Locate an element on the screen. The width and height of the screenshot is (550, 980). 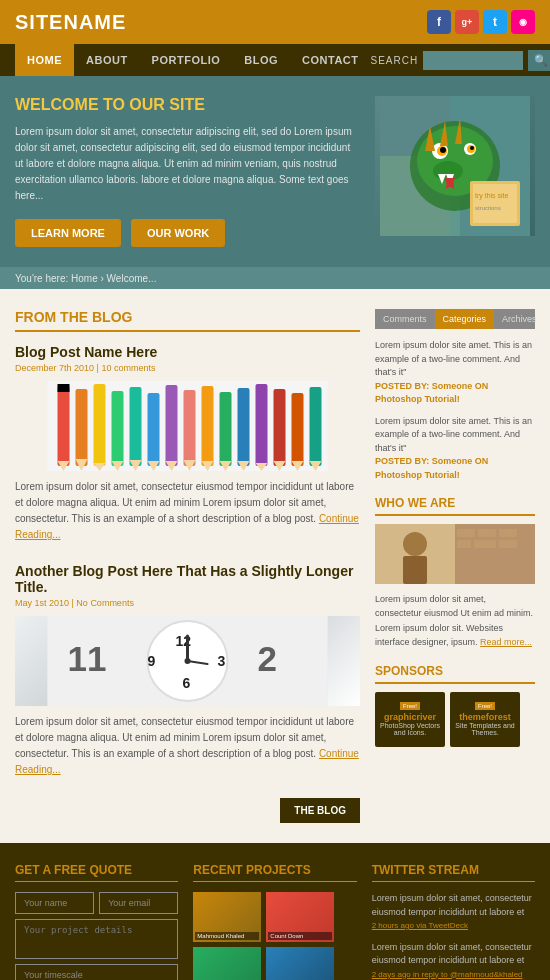
project-thumb-2: Count Down is located at coordinates (300, 917).